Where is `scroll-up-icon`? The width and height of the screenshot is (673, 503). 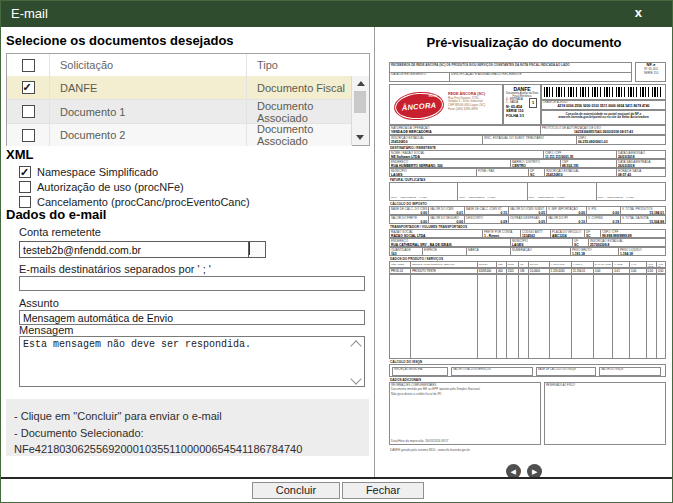 scroll-up-icon is located at coordinates (361, 84).